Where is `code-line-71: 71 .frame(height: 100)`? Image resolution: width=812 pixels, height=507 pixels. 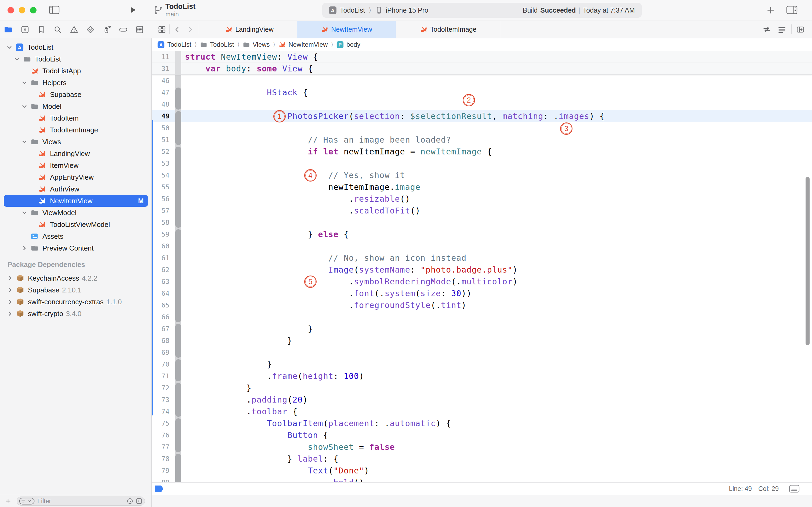 code-line-71: 71 .frame(height: 100) is located at coordinates (482, 376).